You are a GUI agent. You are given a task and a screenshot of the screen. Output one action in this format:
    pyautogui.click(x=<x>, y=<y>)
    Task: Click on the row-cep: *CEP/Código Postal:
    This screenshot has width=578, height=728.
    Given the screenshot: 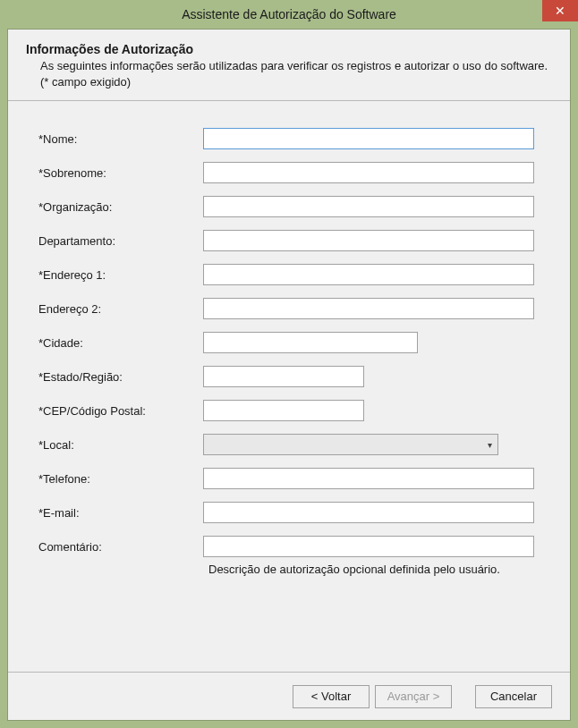 What is the action you would take?
    pyautogui.click(x=289, y=411)
    